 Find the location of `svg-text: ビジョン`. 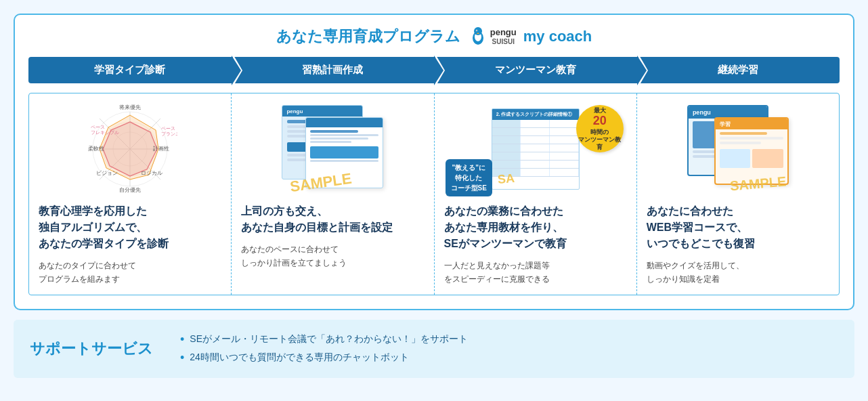

svg-text: ビジョン is located at coordinates (107, 173).